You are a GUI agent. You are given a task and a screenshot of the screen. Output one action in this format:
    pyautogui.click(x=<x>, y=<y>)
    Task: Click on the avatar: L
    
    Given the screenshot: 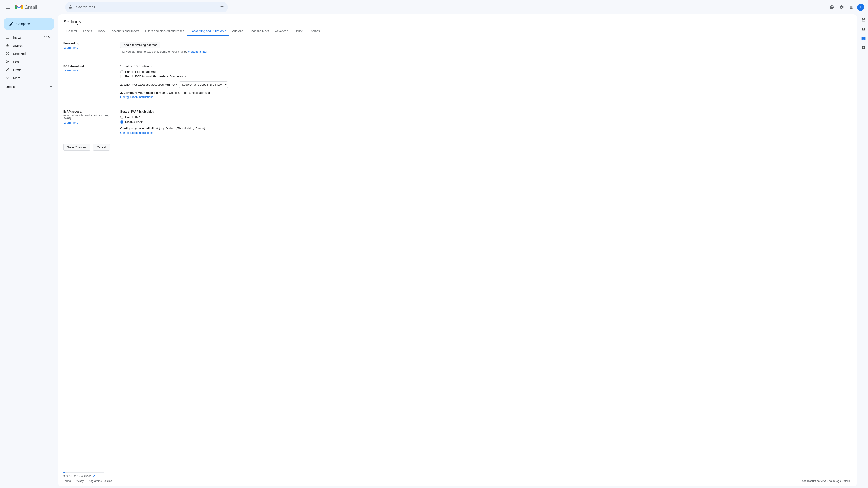 What is the action you would take?
    pyautogui.click(x=861, y=7)
    